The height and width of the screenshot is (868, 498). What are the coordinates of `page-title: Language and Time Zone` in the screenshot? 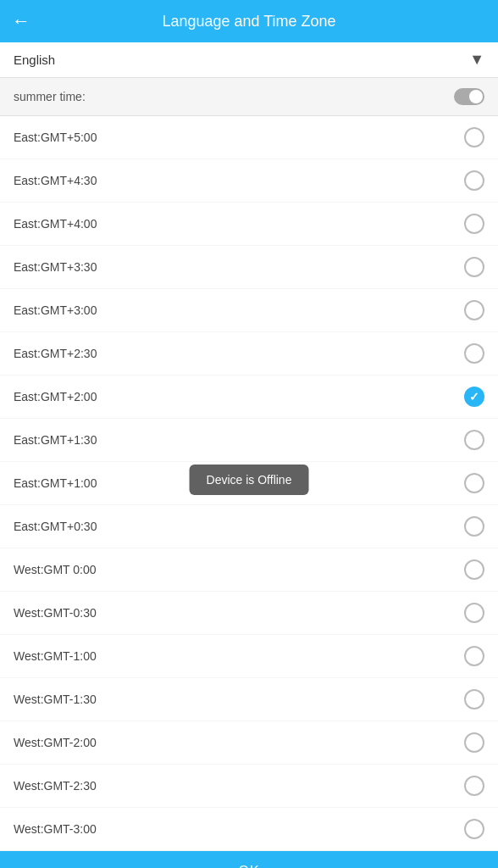 It's located at (249, 22).